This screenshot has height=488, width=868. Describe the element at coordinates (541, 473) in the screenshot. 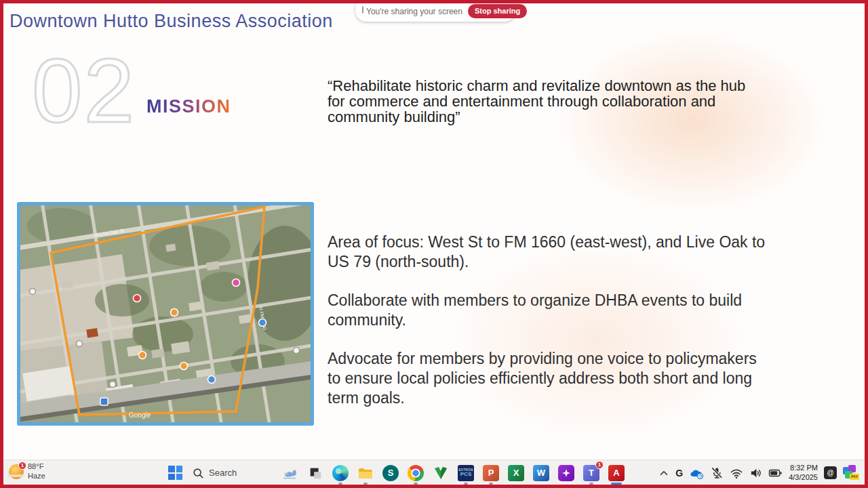

I see `taskbar-app-word: W` at that location.